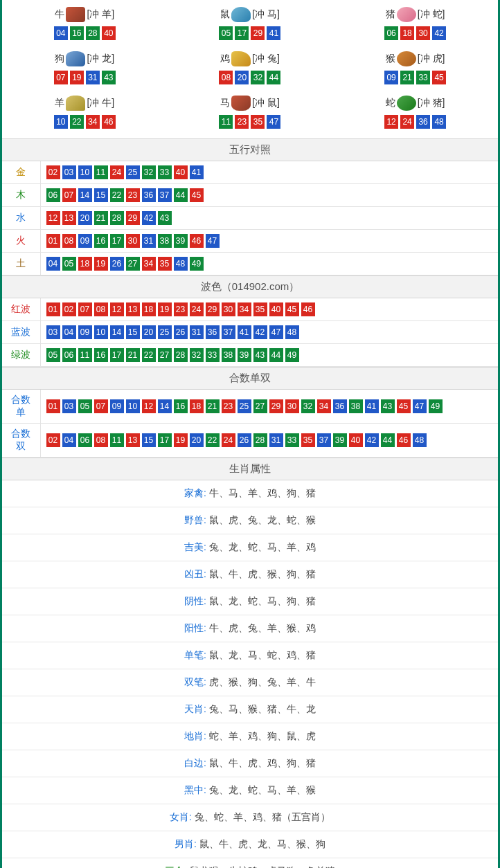 The width and height of the screenshot is (500, 868). I want to click on zodiac-cell: 狗[冲 龙]07193143, so click(84, 69).